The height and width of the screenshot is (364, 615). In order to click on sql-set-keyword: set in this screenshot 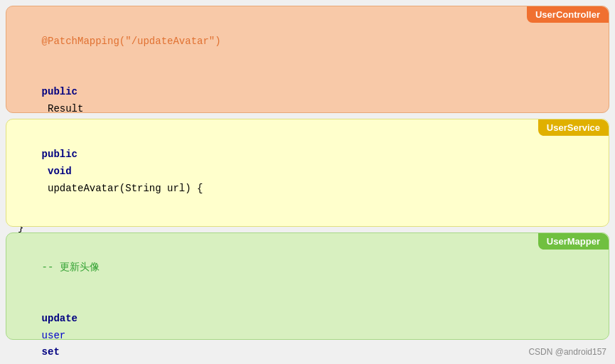, I will do `click(54, 352)`.